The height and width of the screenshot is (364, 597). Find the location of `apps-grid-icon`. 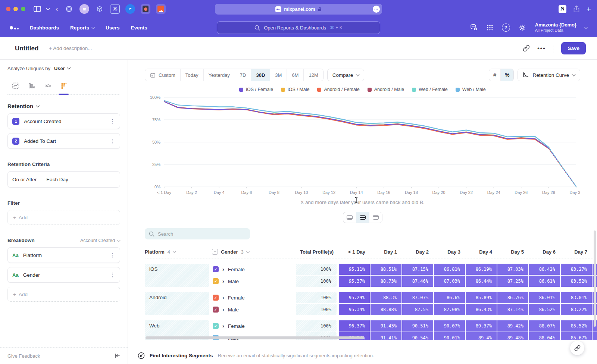

apps-grid-icon is located at coordinates (490, 28).